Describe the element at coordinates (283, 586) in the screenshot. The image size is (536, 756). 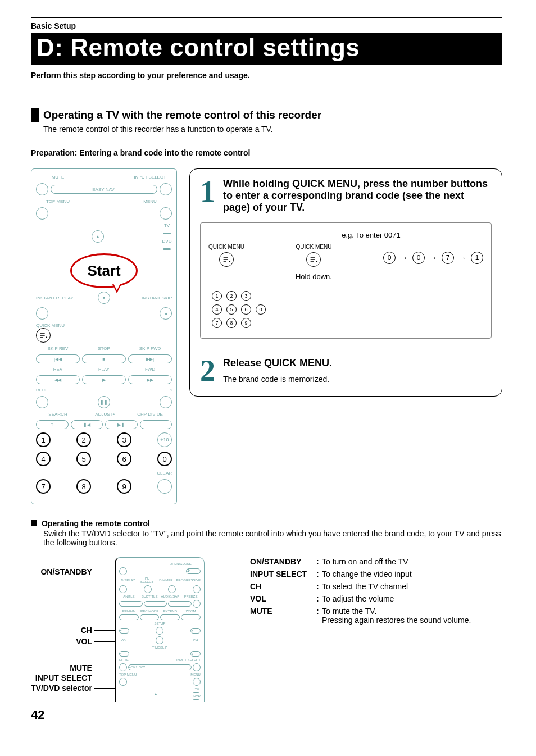
I see `def-term-ch: CH` at that location.